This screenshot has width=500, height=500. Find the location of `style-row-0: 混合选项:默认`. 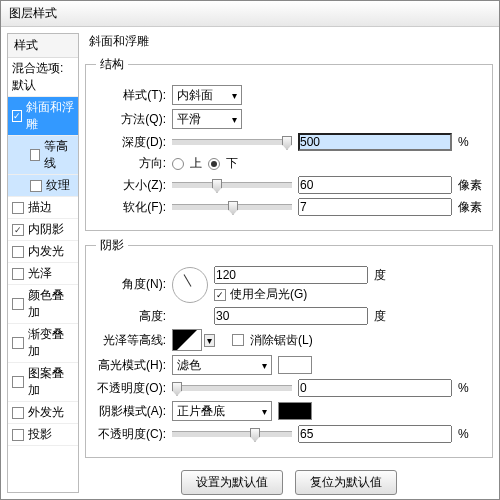

style-row-0: 混合选项:默认 is located at coordinates (43, 78).